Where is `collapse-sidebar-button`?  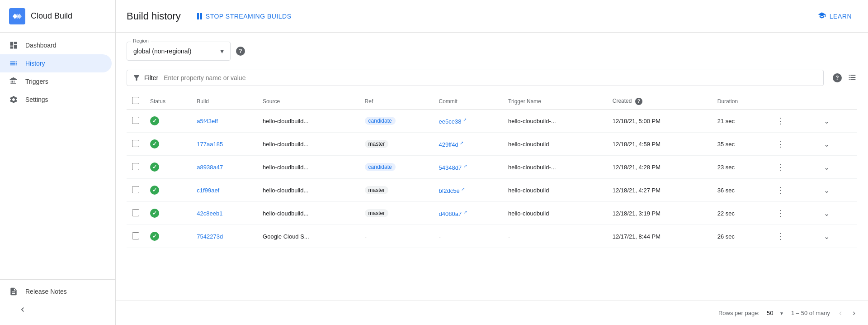 collapse-sidebar-button is located at coordinates (58, 310).